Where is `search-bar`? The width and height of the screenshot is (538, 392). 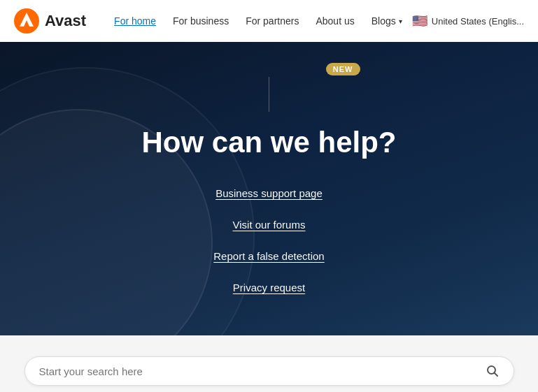 search-bar is located at coordinates (269, 371).